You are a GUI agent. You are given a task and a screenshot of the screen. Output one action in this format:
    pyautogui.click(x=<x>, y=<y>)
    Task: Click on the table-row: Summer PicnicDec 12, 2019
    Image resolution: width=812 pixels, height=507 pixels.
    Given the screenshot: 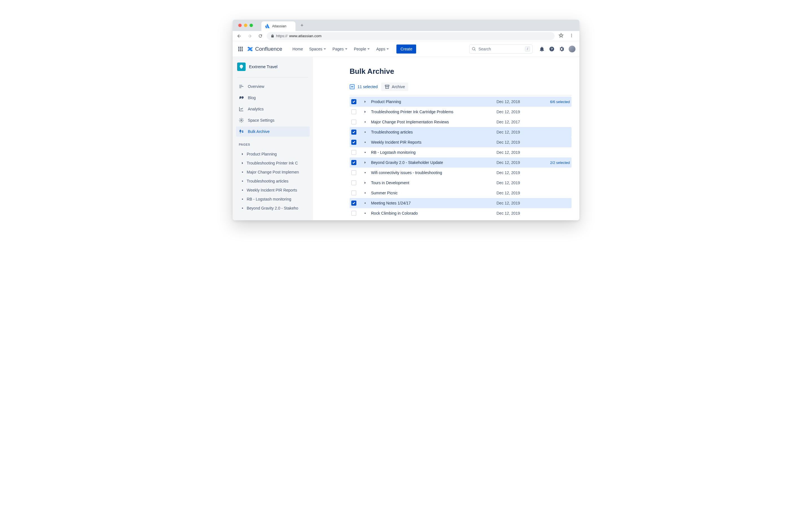 What is the action you would take?
    pyautogui.click(x=460, y=193)
    